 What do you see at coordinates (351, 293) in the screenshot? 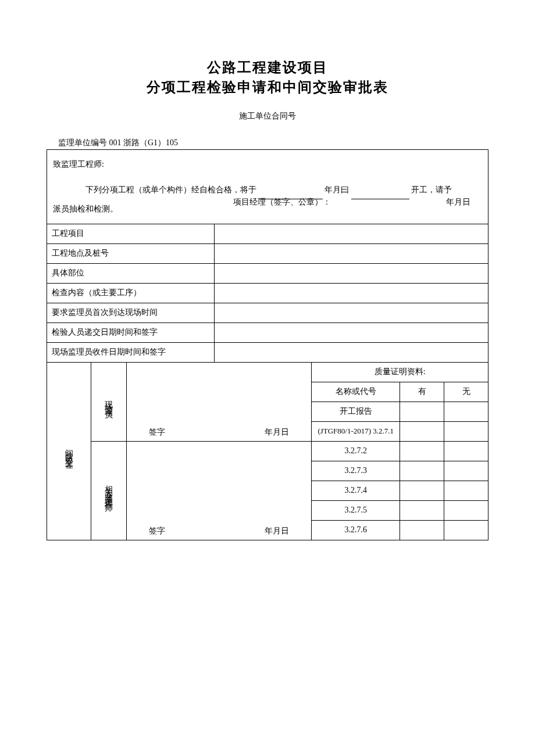
I see `value-content` at bounding box center [351, 293].